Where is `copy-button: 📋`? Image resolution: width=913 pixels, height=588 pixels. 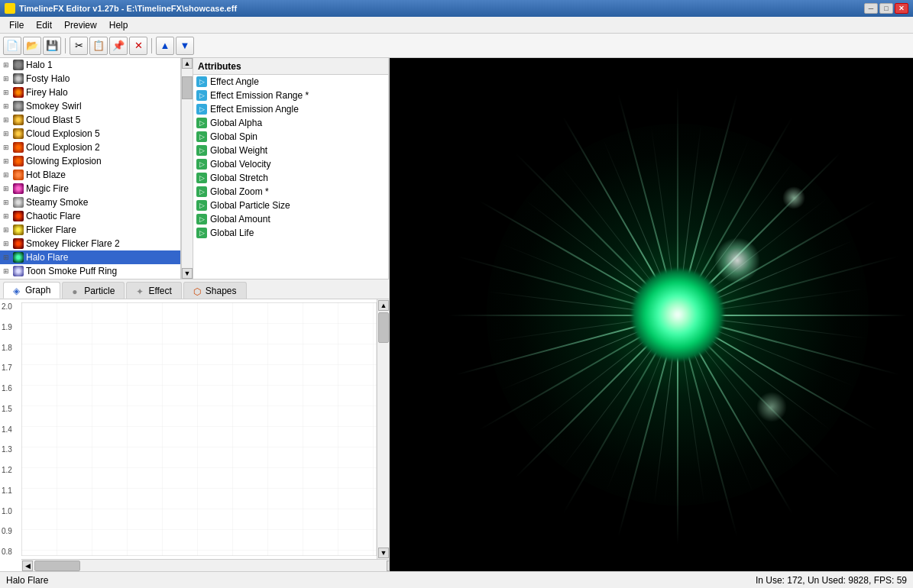 copy-button: 📋 is located at coordinates (99, 46).